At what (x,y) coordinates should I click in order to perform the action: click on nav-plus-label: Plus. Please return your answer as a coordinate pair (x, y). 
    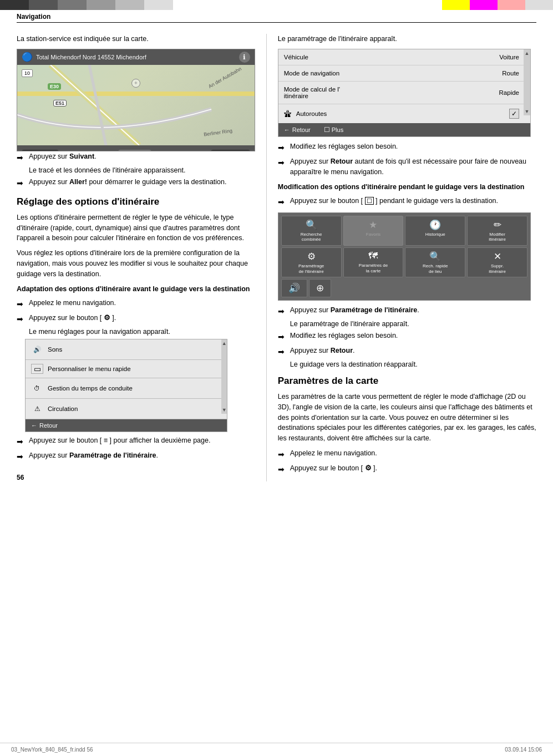
    Looking at the image, I should click on (337, 130).